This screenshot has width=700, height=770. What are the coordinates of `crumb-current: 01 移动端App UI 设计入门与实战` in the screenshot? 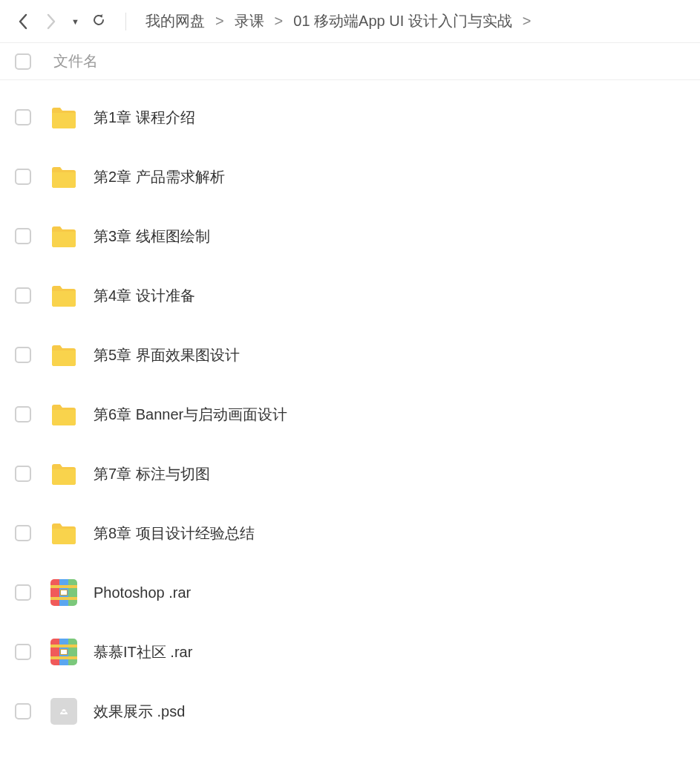 It's located at (402, 21).